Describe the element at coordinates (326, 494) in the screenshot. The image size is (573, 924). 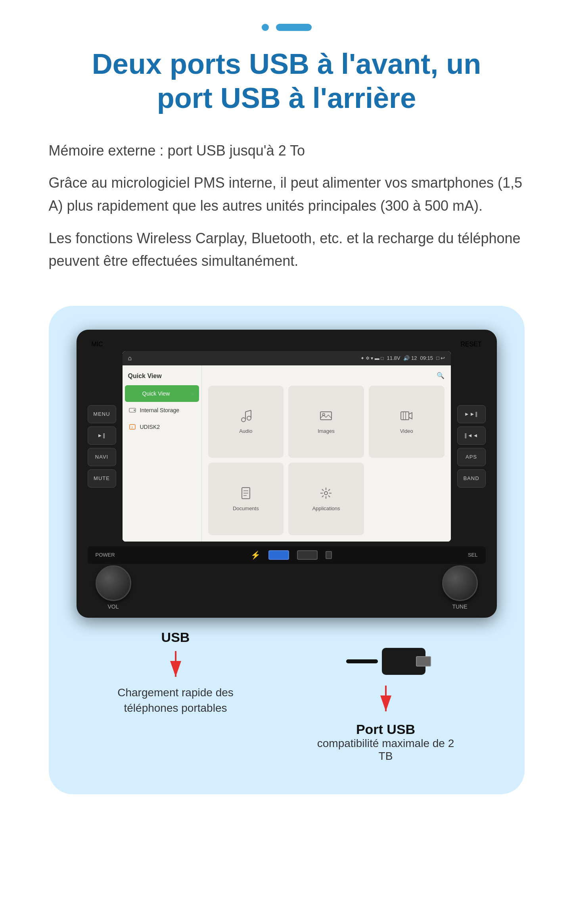
I see `applications-icon` at that location.